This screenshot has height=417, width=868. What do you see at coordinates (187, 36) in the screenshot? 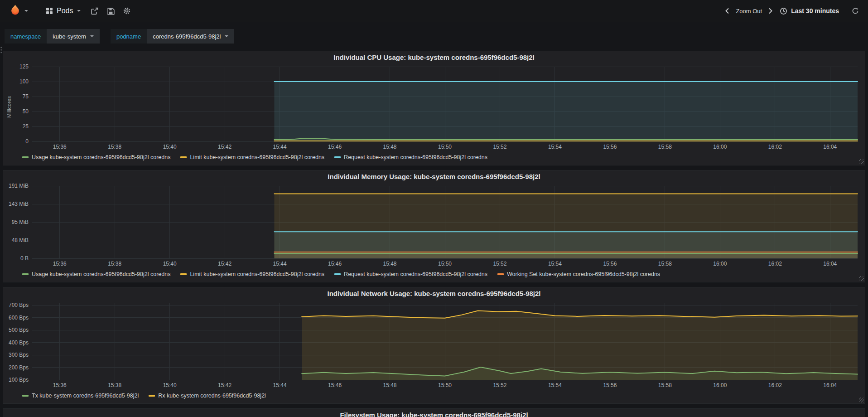
I see `variable-value-text: coredns-695f96dcd5-98j2l` at bounding box center [187, 36].